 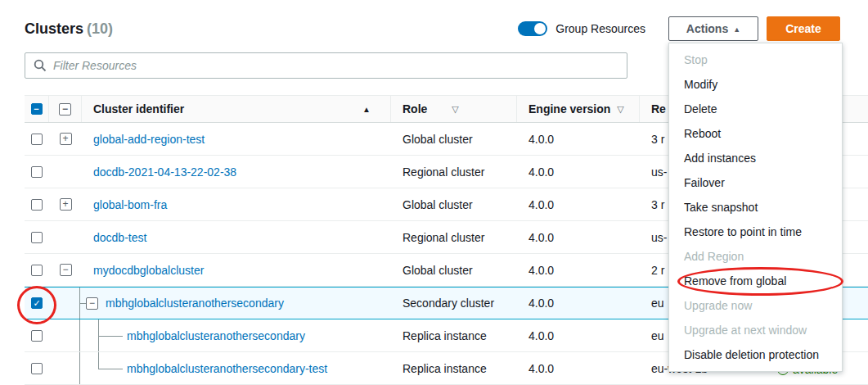 What do you see at coordinates (756, 84) in the screenshot?
I see `menu-item: Modify` at bounding box center [756, 84].